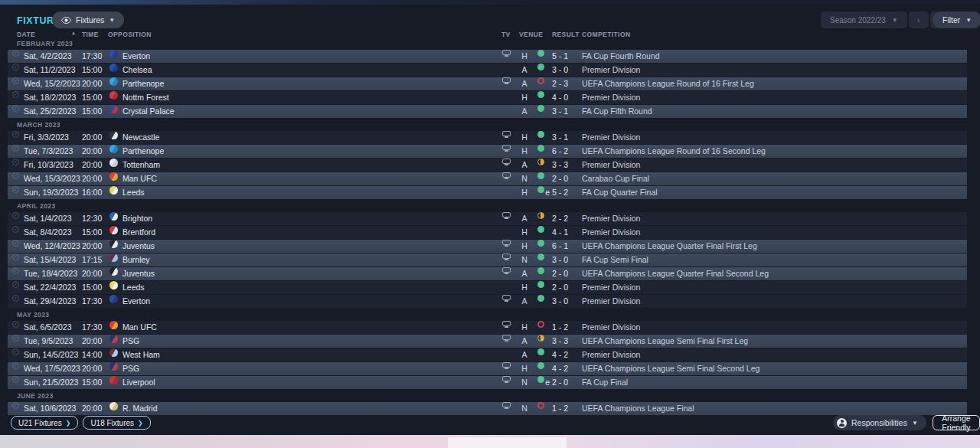 The height and width of the screenshot is (448, 980). What do you see at coordinates (487, 274) in the screenshot?
I see `fixture-row: Tue, 18/4/202320:00JuventusA2 - 0UEFA Ch…` at bounding box center [487, 274].